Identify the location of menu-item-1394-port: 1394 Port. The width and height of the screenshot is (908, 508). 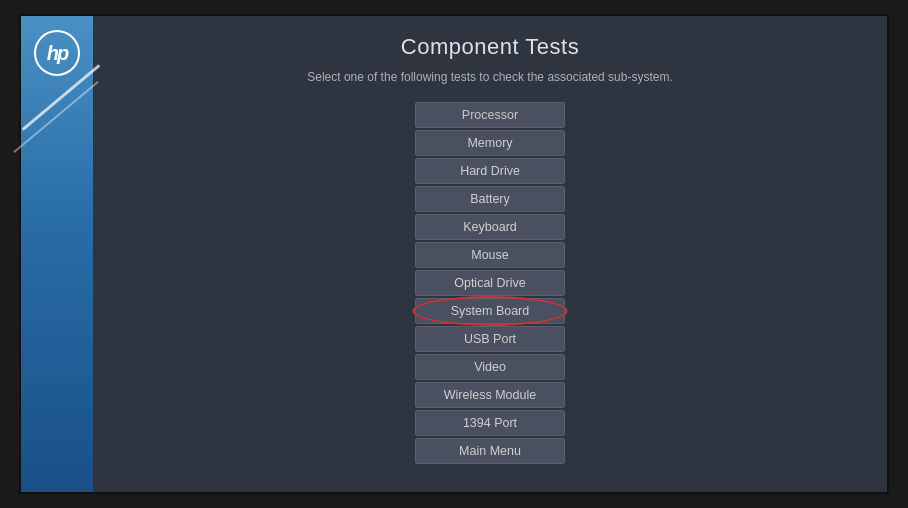
(490, 423).